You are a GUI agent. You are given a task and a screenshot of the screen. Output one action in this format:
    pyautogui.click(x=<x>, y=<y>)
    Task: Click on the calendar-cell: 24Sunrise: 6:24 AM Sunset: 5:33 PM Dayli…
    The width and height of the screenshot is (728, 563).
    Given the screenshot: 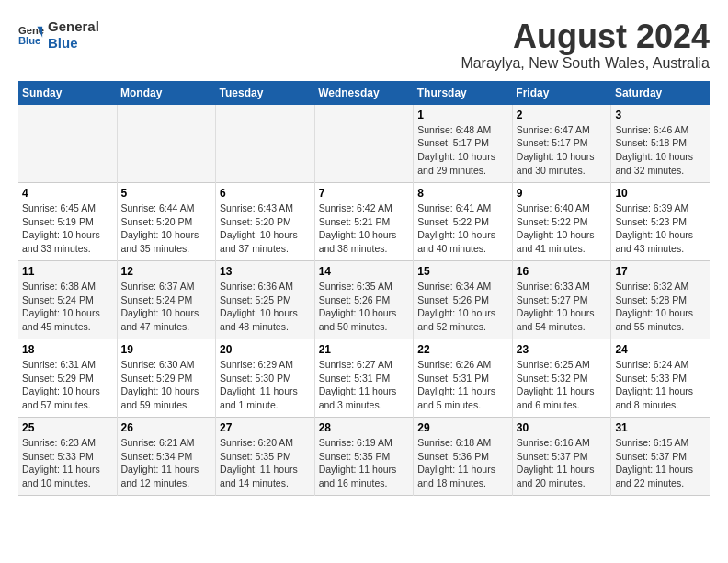 What is the action you would take?
    pyautogui.click(x=660, y=379)
    